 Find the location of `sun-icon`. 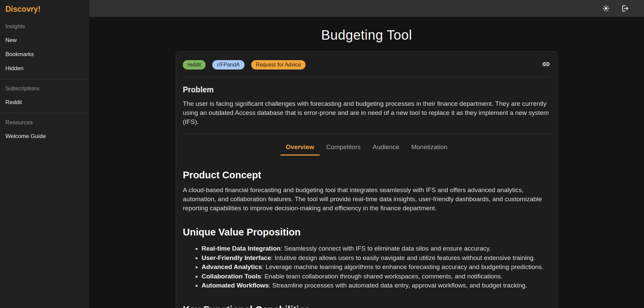

sun-icon is located at coordinates (606, 8).